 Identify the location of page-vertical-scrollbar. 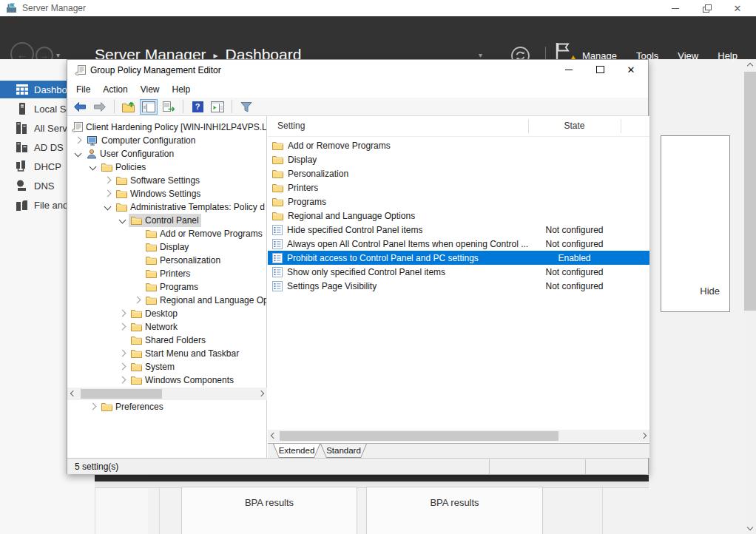
(750, 297).